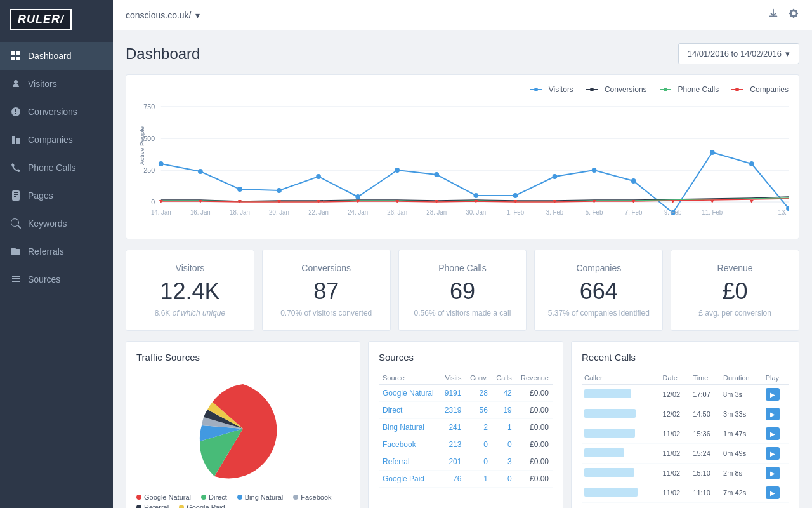 Image resolution: width=812 pixels, height=508 pixels. I want to click on svg-text: 500, so click(149, 138).